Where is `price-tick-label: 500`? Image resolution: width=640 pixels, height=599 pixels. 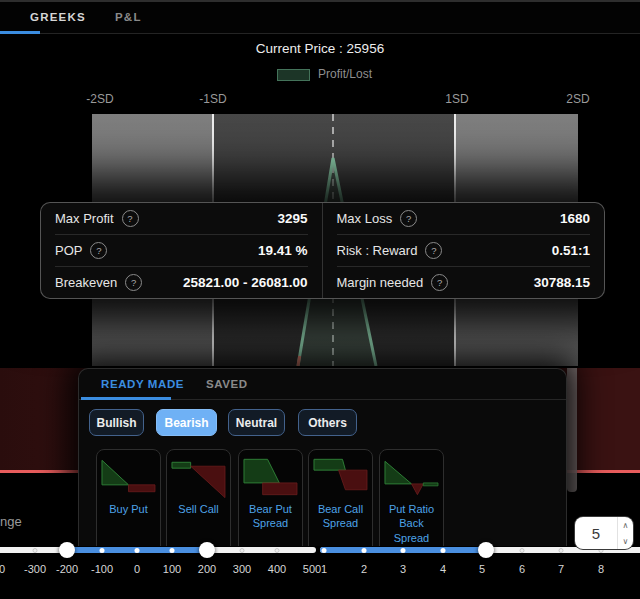 price-tick-label: 500 is located at coordinates (312, 569).